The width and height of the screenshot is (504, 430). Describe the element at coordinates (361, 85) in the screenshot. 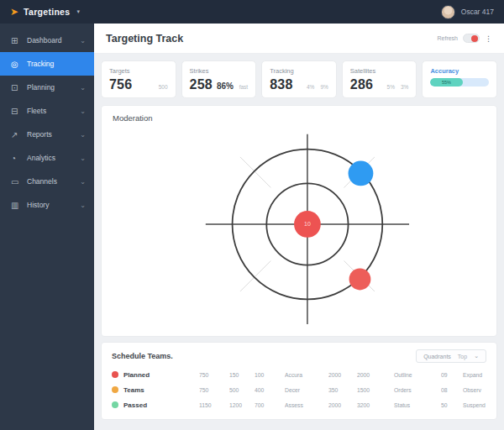

I see `stat-value: 286` at that location.